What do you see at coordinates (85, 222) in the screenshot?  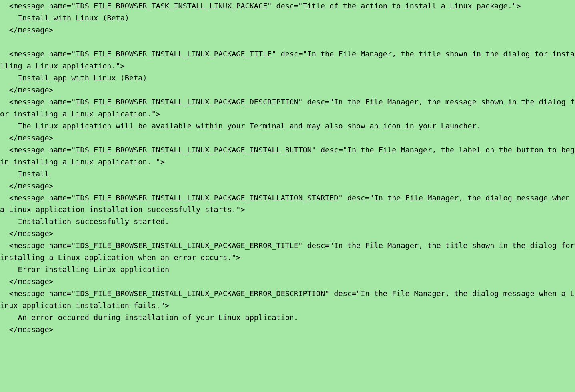 I see `msg-4-body: Installation successfully started.` at bounding box center [85, 222].